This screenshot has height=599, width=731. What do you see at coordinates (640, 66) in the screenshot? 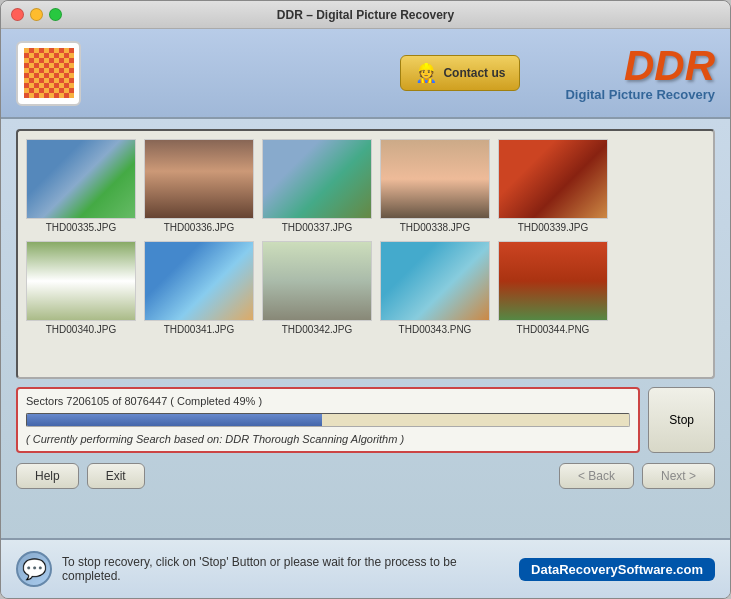
I see `ddr-logo-text: DDR` at bounding box center [640, 66].